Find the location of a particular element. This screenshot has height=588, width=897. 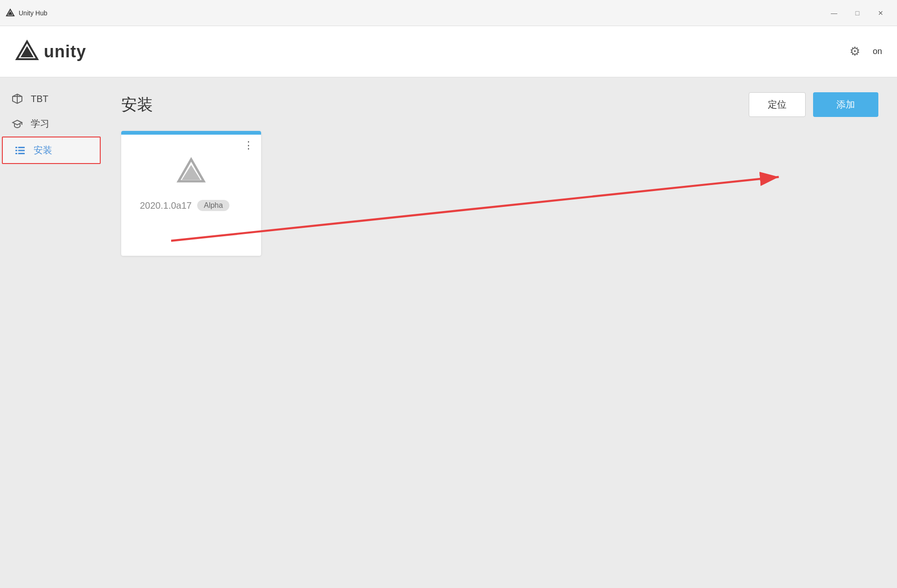

add-button: 添加 is located at coordinates (846, 104).